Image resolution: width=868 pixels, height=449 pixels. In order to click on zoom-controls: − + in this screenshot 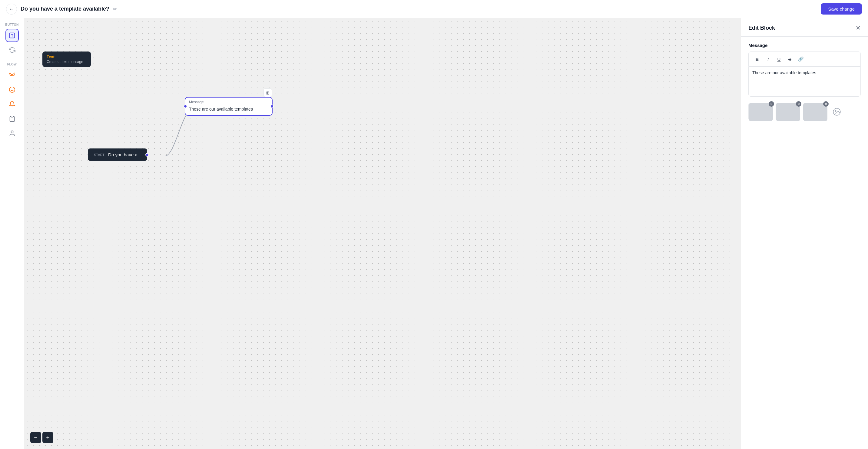, I will do `click(42, 438)`.